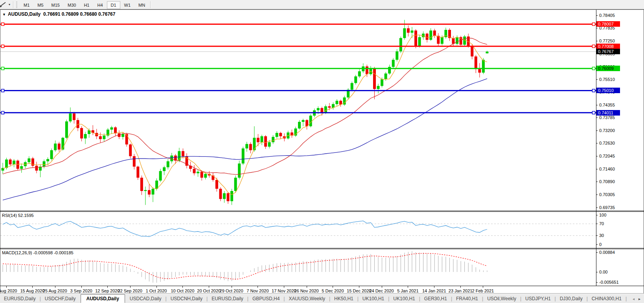 The image size is (644, 303). I want to click on price-level-badge: 0.78007, so click(608, 24).